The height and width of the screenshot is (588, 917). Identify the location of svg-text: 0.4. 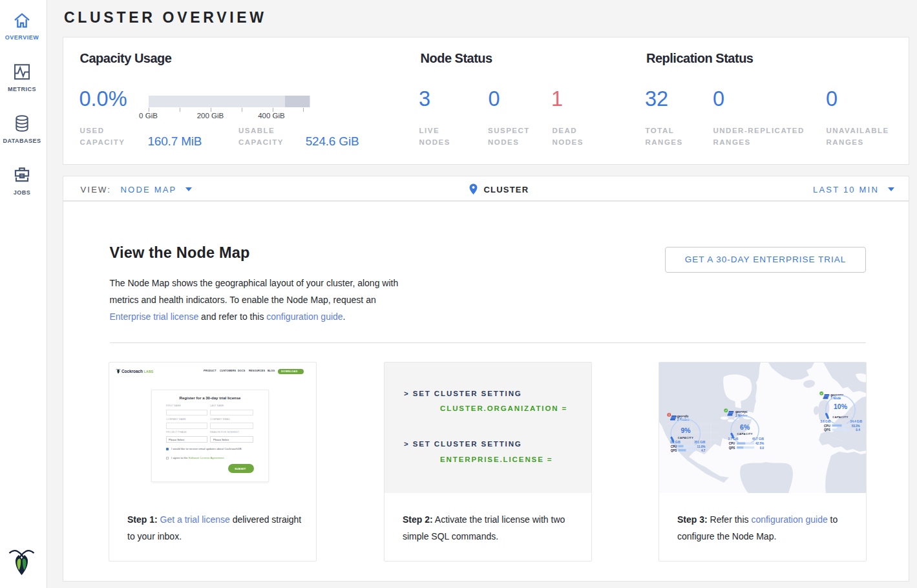
(858, 430).